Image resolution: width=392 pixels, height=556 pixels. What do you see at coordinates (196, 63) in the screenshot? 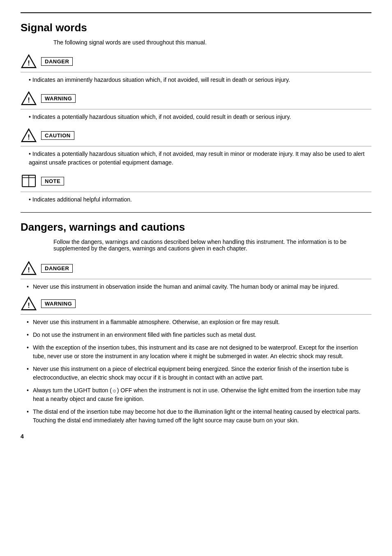
I see `danger-signal-header: ! DANGER` at bounding box center [196, 63].